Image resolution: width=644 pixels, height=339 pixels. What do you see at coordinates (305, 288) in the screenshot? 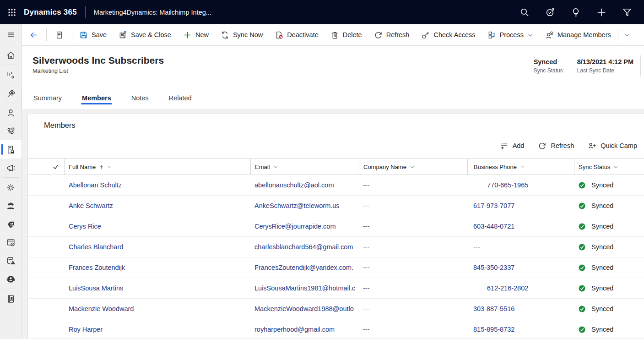
I see `member-email-link: LuisSousaMartins1981@hotmail.c` at bounding box center [305, 288].